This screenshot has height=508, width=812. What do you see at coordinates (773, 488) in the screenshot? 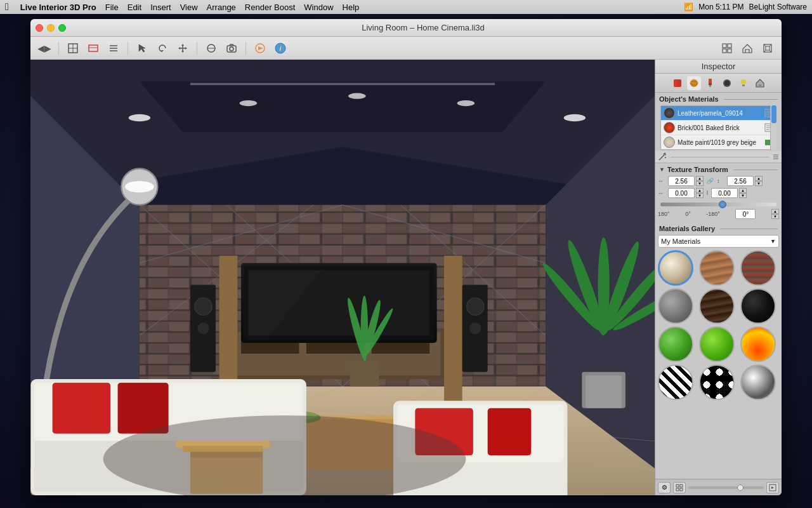
I see `import-button` at bounding box center [773, 488].